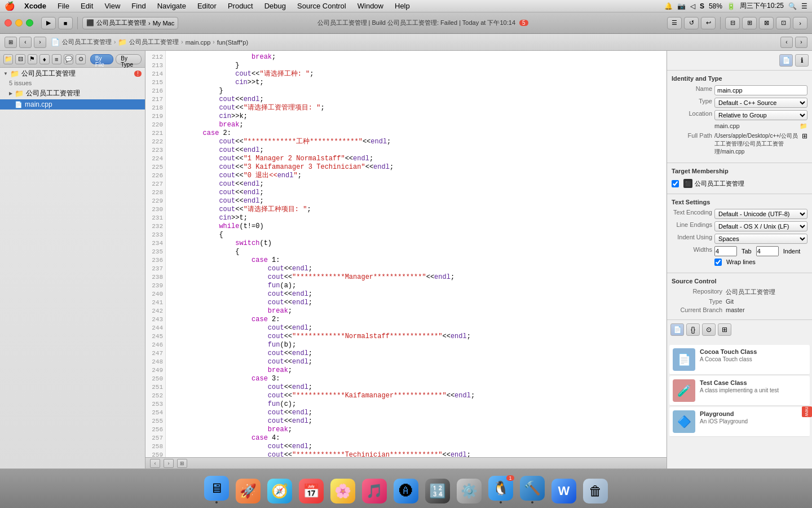 The width and height of the screenshot is (812, 508). What do you see at coordinates (532, 488) in the screenshot?
I see `dock-icon: 🔨` at bounding box center [532, 488].